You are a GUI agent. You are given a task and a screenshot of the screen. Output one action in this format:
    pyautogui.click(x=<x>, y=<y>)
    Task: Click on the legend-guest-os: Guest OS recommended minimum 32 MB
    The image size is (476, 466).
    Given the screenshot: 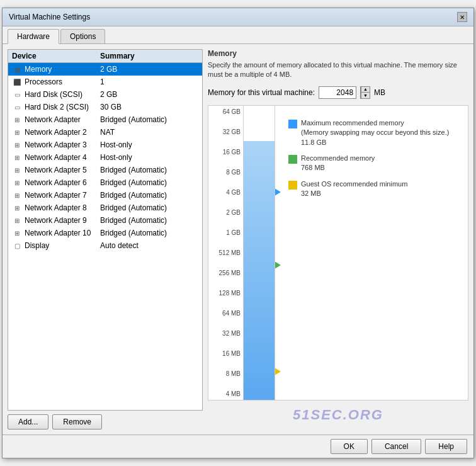 What is the action you would take?
    pyautogui.click(x=375, y=189)
    